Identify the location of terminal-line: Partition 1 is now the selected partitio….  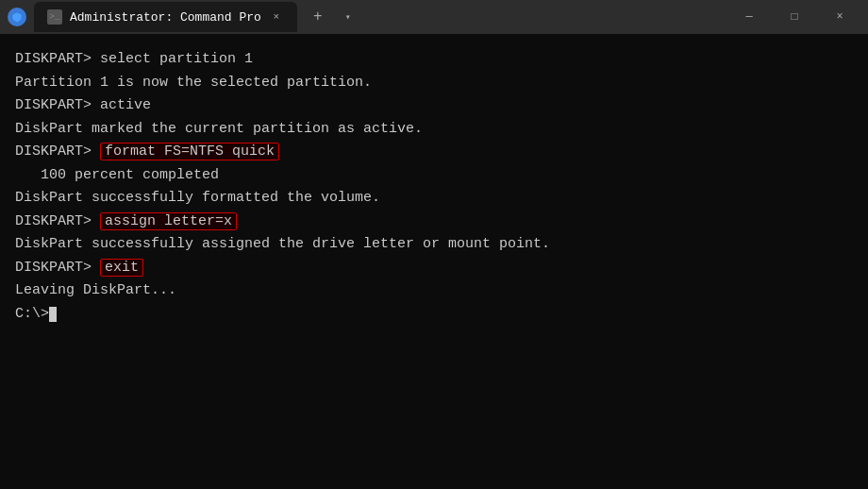
(434, 83).